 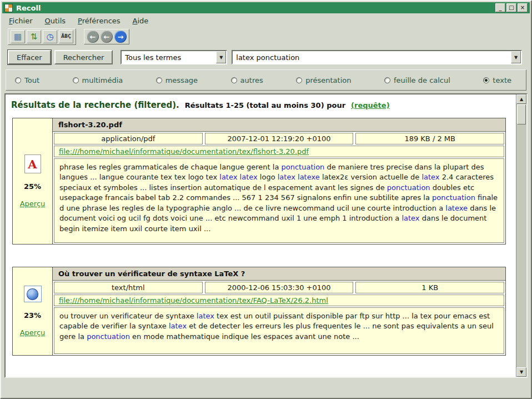 What do you see at coordinates (32, 80) in the screenshot?
I see `filter-label: Tout` at bounding box center [32, 80].